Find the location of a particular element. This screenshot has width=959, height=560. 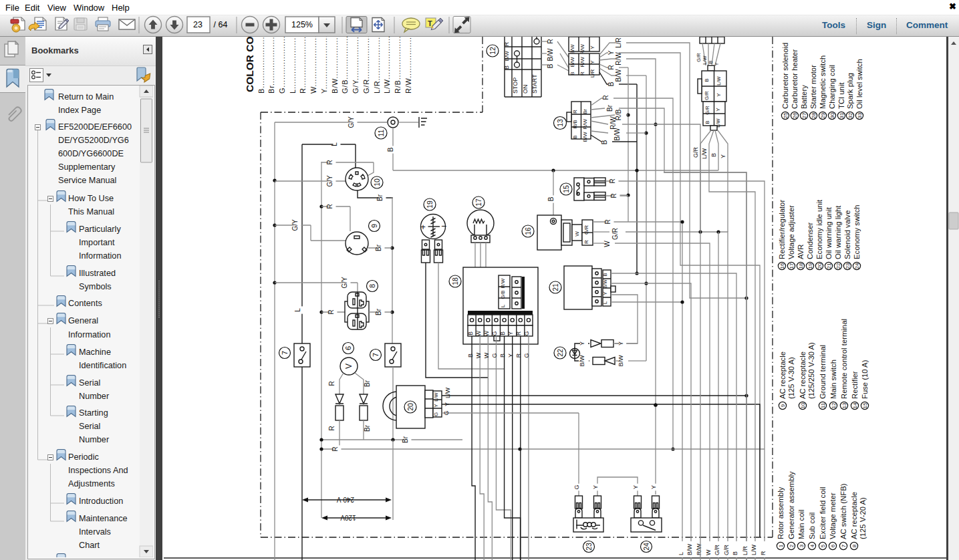

svg-text: 24 is located at coordinates (646, 547).